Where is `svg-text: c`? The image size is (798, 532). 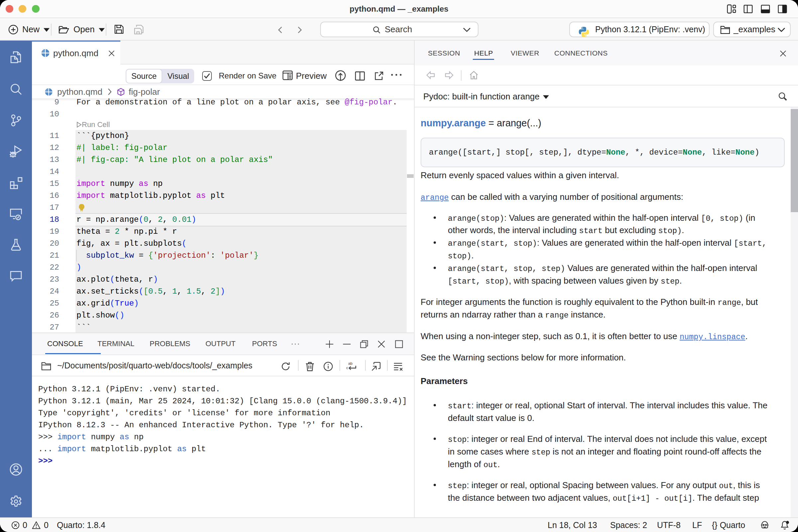 svg-text: c is located at coordinates (347, 368).